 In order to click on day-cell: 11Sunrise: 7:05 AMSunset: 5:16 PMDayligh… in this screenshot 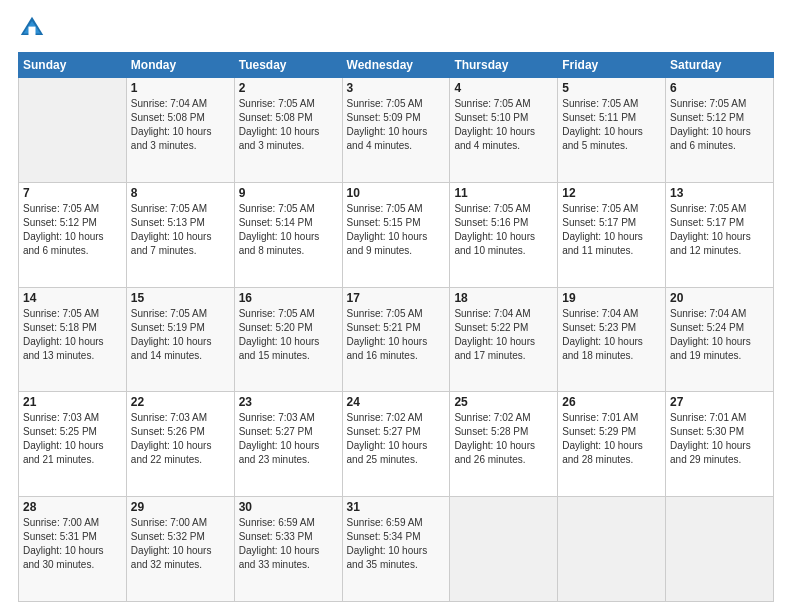, I will do `click(504, 234)`.